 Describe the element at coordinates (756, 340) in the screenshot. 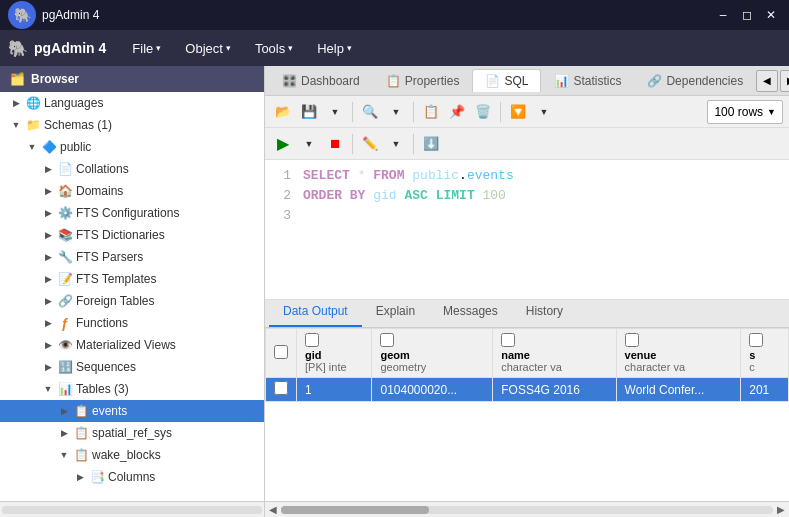

I see `s-col-checkbox` at that location.